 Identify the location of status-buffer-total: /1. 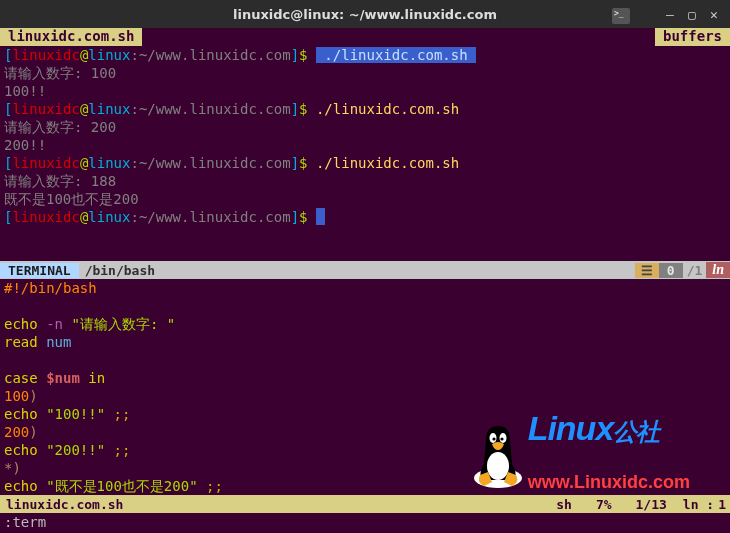
(695, 270).